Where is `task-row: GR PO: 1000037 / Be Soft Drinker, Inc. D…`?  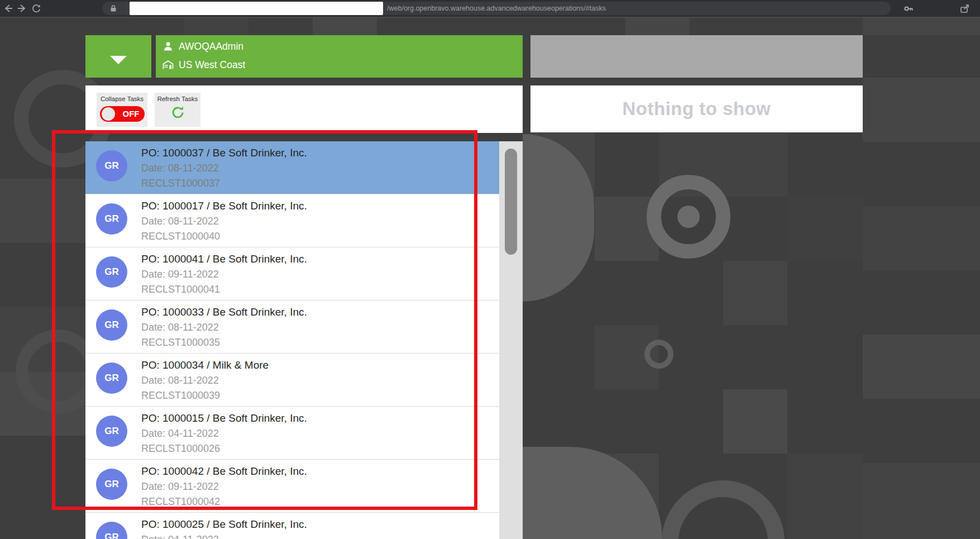
task-row: GR PO: 1000037 / Be Soft Drinker, Inc. D… is located at coordinates (293, 168).